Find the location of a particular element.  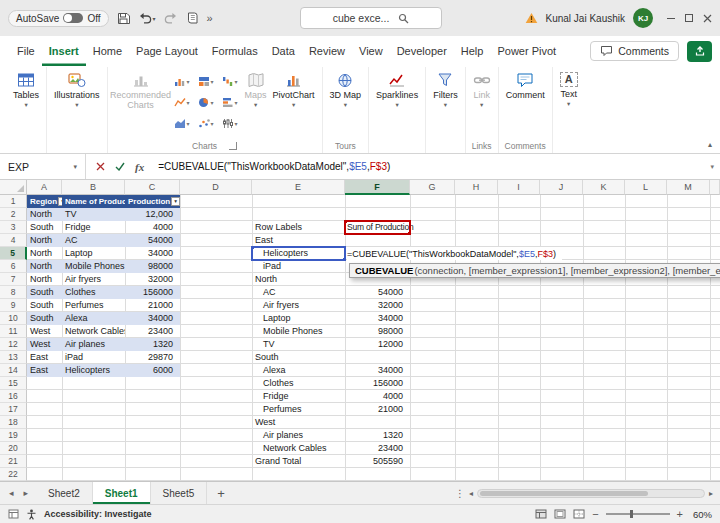

column-header-A: A is located at coordinates (44, 188).